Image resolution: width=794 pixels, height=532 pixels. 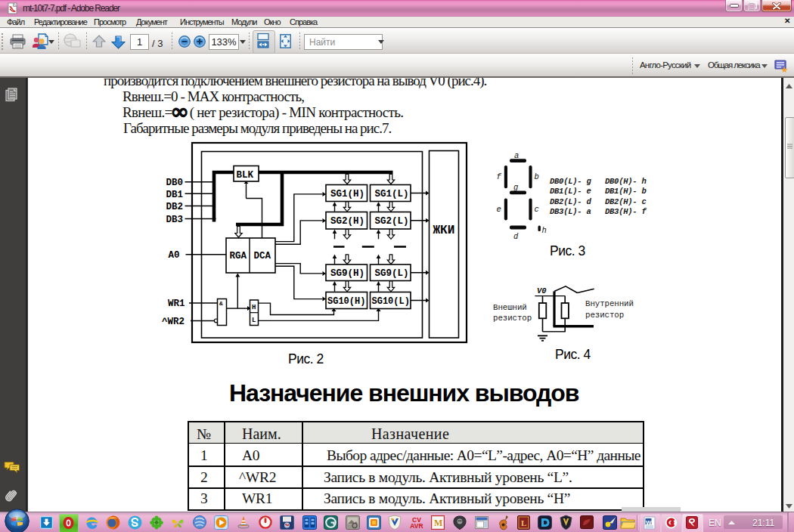 What do you see at coordinates (544, 230) in the screenshot?
I see `svg-text: h` at bounding box center [544, 230].